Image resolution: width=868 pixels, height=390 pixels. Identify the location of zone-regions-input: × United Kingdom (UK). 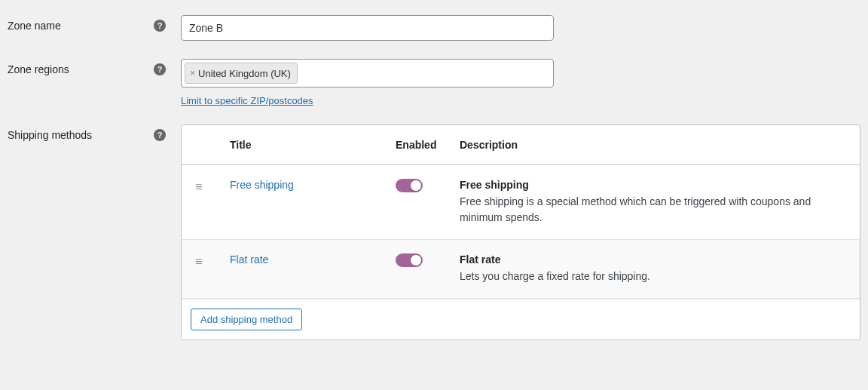
(368, 73).